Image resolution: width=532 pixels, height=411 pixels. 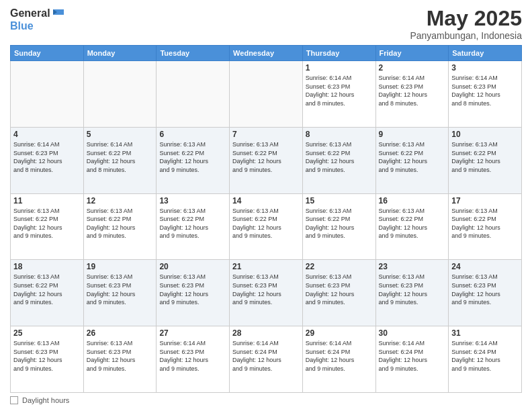 What do you see at coordinates (485, 267) in the screenshot?
I see `day-number: 24` at bounding box center [485, 267].